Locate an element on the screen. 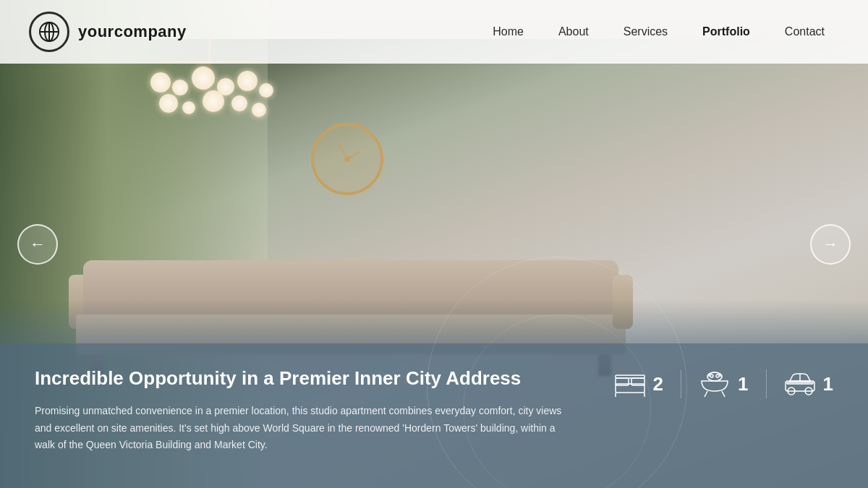 The height and width of the screenshot is (488, 868). nav-links: Home About Services Portfolio Contact is located at coordinates (658, 32).